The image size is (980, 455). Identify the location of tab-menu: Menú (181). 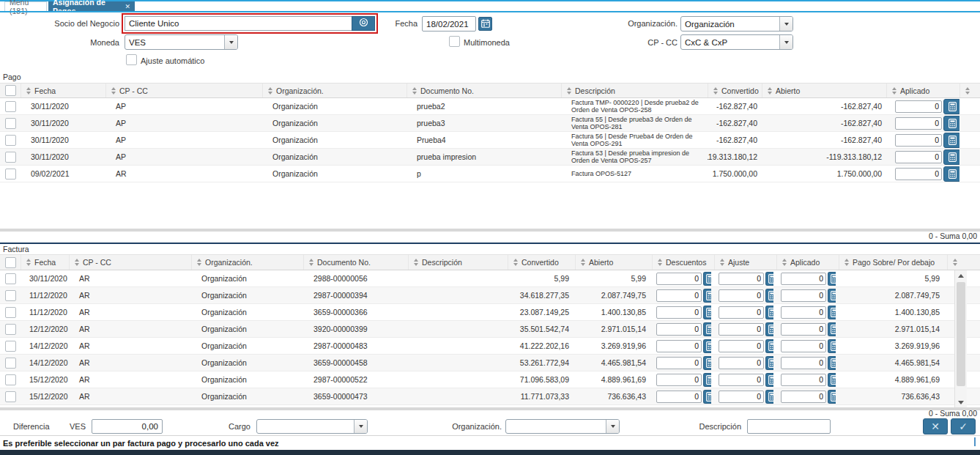
(26, 6).